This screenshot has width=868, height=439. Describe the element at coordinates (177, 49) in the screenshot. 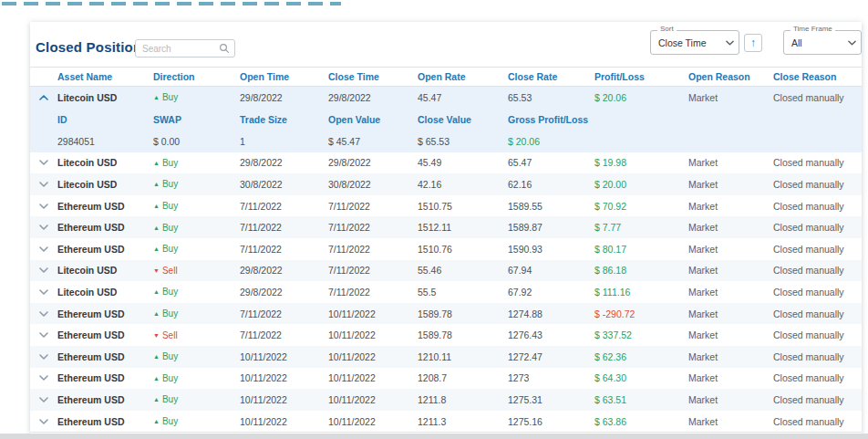

I see `search-input` at that location.